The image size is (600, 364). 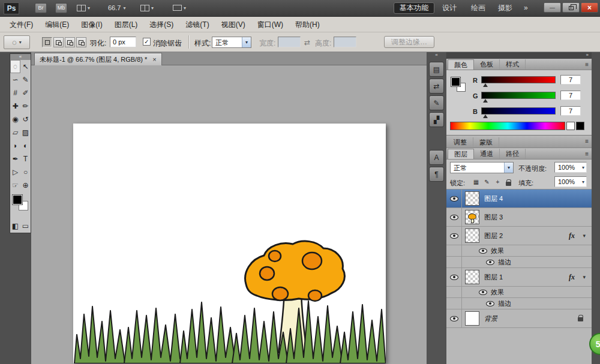 I want to click on screen-mode-toggle: ▭, so click(x=25, y=226).